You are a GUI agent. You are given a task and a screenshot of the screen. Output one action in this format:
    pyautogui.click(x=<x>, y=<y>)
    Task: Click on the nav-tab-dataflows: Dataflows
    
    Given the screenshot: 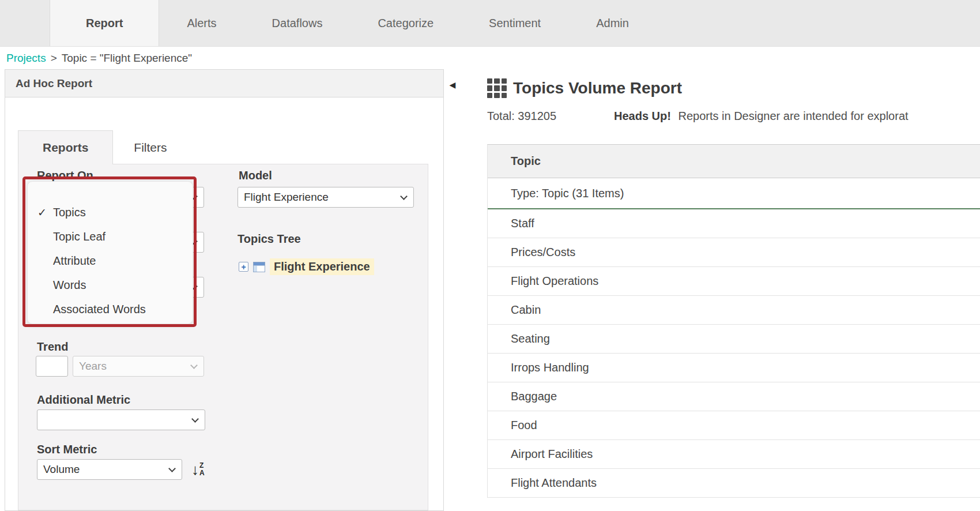 What is the action you would take?
    pyautogui.click(x=297, y=23)
    